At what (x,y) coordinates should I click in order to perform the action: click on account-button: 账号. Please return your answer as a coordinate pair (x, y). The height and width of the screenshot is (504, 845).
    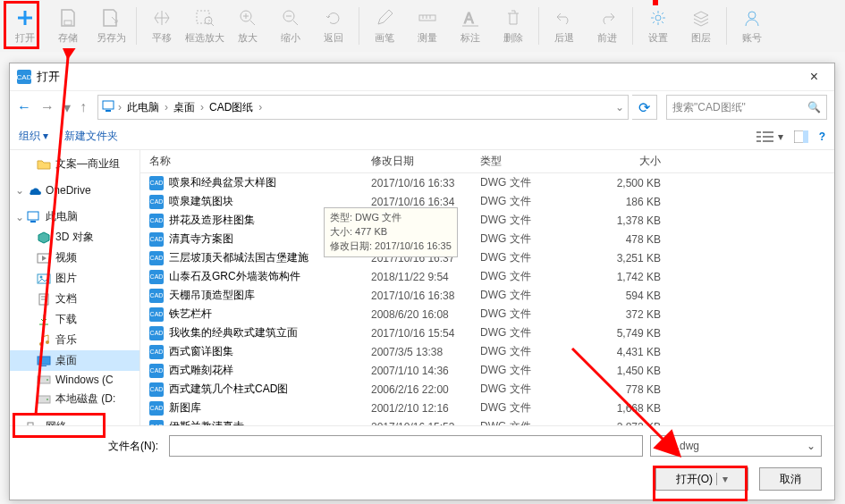
    Looking at the image, I should click on (752, 26).